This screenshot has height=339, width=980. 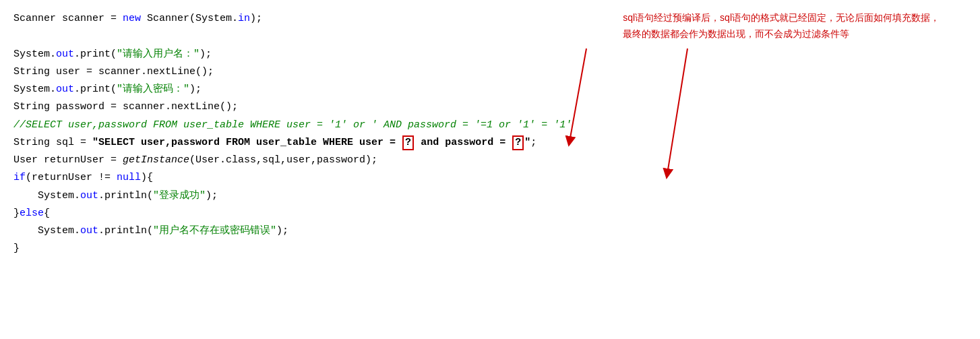 What do you see at coordinates (408, 143) in the screenshot?
I see `placeholder-1: ?` at bounding box center [408, 143].